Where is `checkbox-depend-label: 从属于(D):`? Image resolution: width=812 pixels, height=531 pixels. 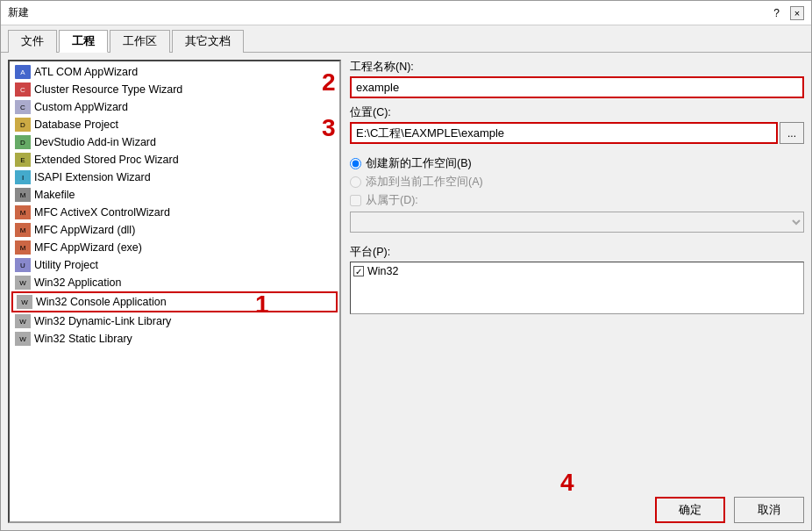
checkbox-depend-label: 从属于(D): is located at coordinates (392, 200).